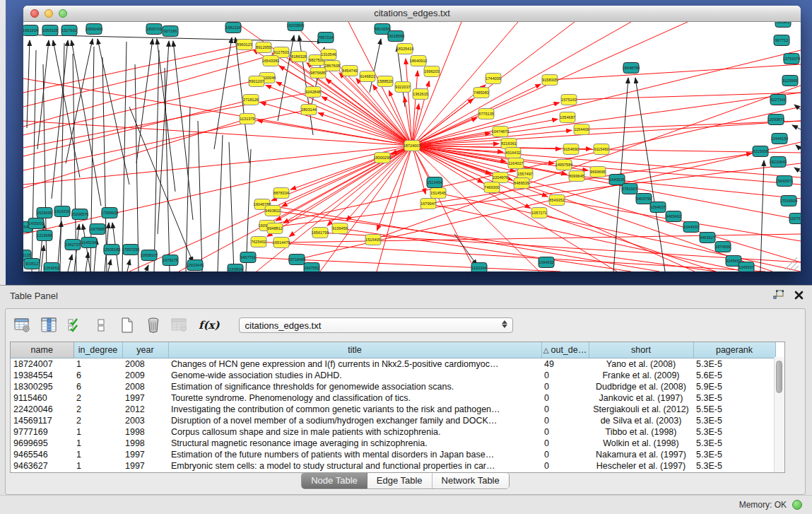 This screenshot has width=812, height=514. Describe the element at coordinates (50, 31) in the screenshot. I see `graph-node: 1055325` at that location.